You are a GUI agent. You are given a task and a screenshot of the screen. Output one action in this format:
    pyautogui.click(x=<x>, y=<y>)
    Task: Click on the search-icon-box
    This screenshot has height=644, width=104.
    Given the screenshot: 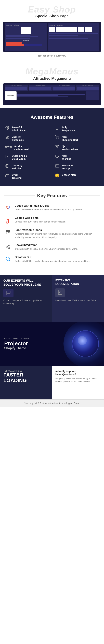 What is the action you would take?
    pyautogui.click(x=8, y=260)
    